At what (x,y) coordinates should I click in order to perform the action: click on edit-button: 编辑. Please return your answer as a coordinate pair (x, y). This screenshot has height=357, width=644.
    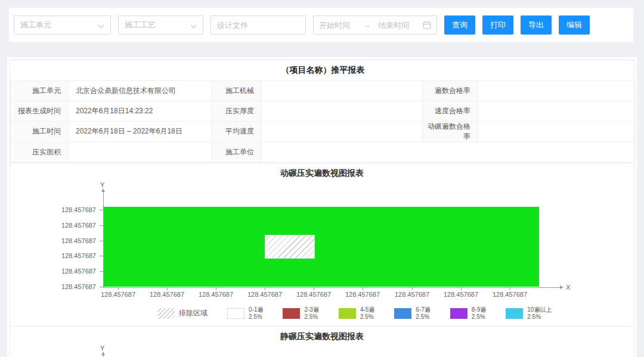
    Looking at the image, I should click on (574, 25).